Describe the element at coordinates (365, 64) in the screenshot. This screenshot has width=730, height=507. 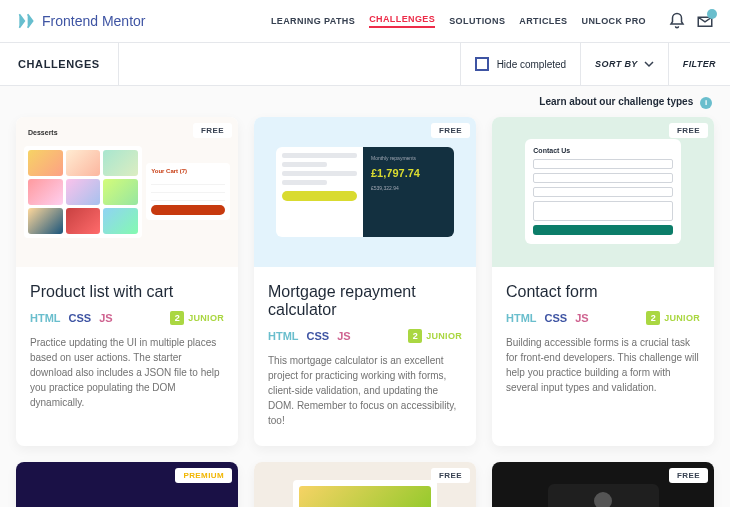
I see `sub-header: CHALLENGES Hide completed SORT BY FILTER` at that location.